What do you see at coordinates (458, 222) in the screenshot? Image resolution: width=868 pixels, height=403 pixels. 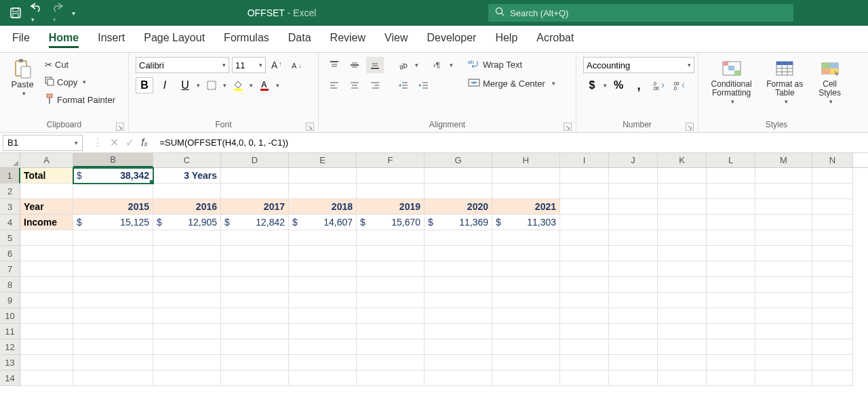 I see `cell-G4: $11,369` at bounding box center [458, 222].